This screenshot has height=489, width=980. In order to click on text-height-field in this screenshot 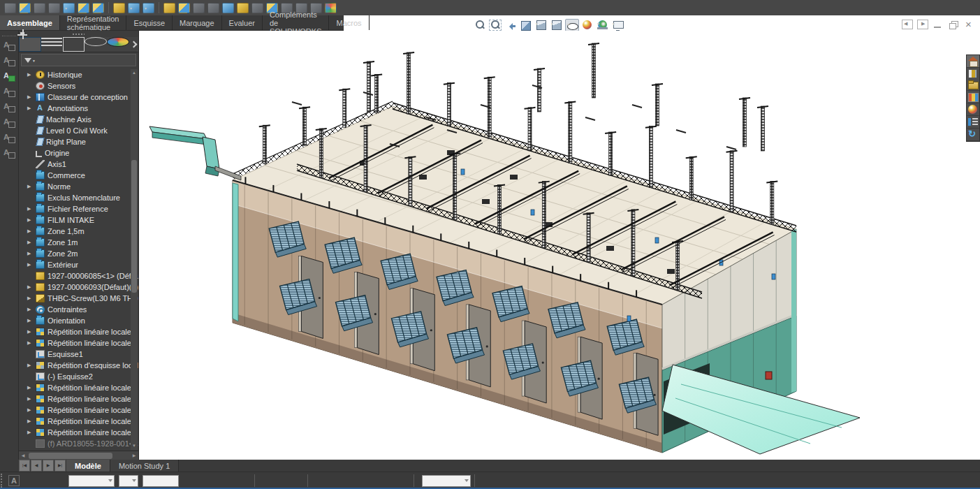, I will do `click(161, 481)`.